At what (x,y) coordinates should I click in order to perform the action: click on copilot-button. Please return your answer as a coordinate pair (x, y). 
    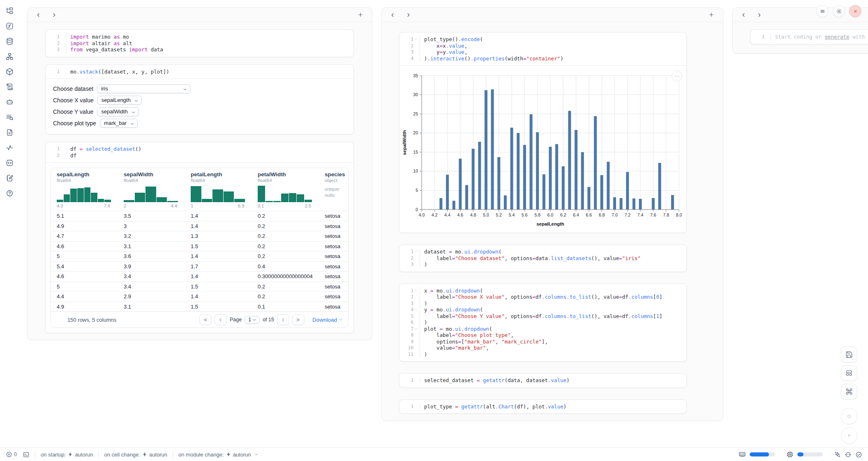
    Looking at the image, I should click on (848, 454).